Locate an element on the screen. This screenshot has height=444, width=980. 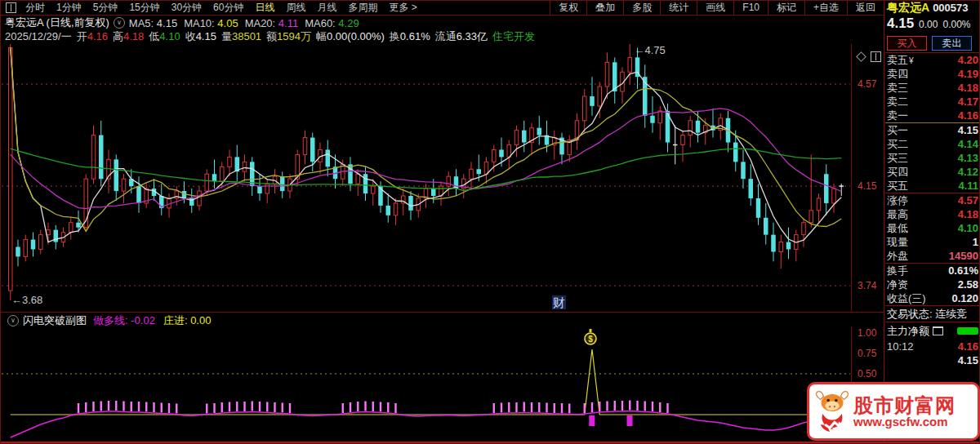
svg-text: ←3.68 is located at coordinates (27, 300).